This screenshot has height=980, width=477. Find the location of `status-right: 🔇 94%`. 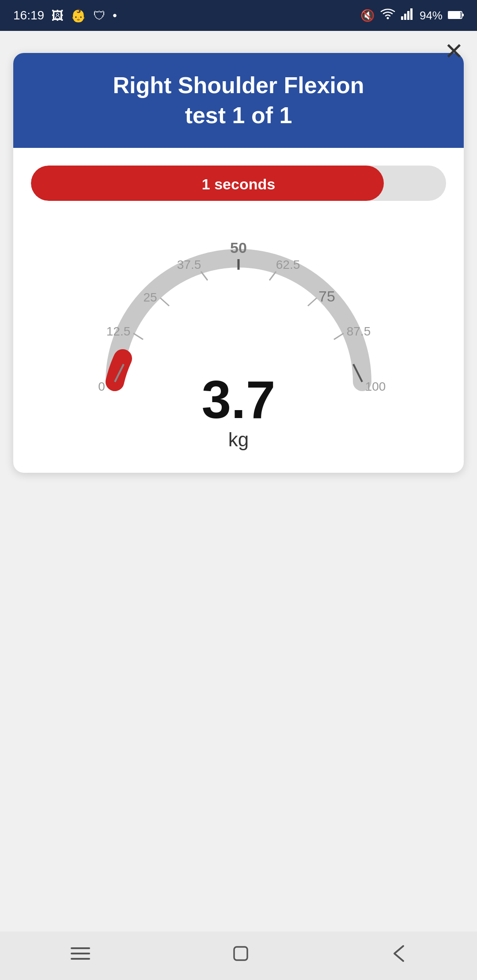

status-right: 🔇 94% is located at coordinates (412, 16).